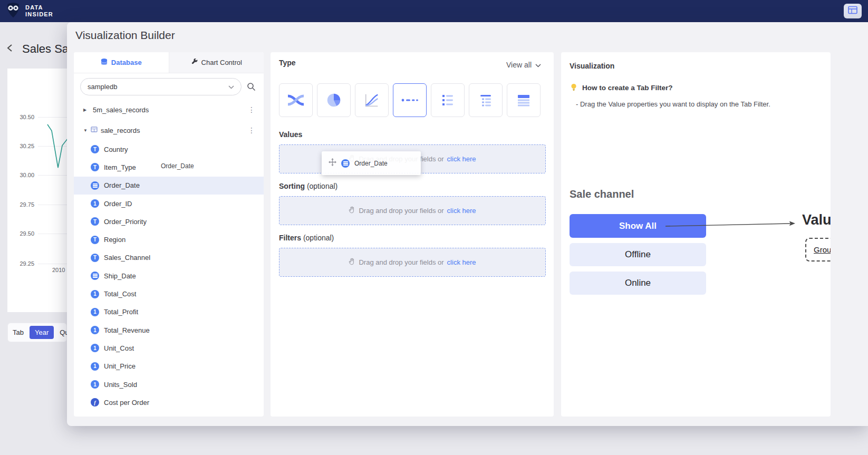 This screenshot has height=455, width=868. I want to click on type-label: Type, so click(287, 63).